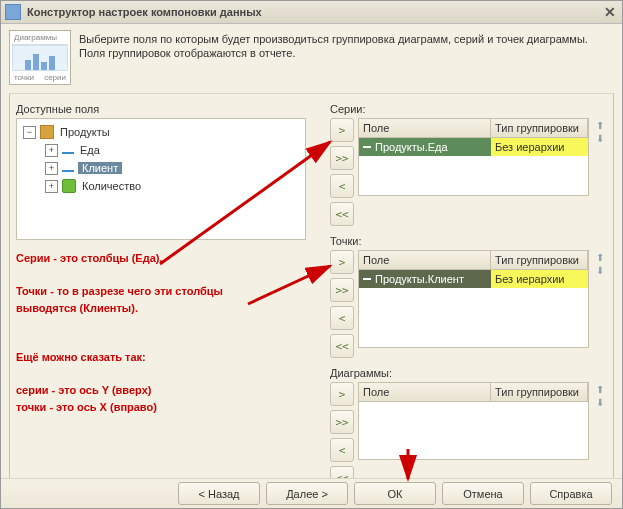  What do you see at coordinates (47, 132) in the screenshot?
I see `cube-icon` at bounding box center [47, 132].